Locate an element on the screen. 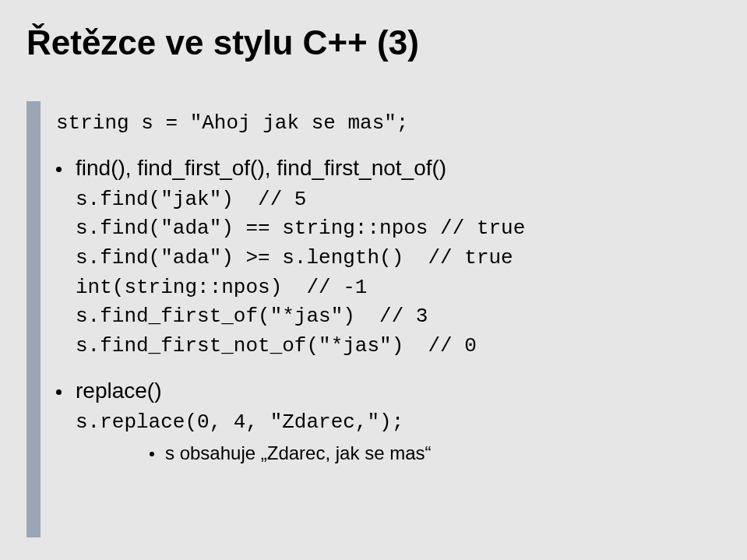  bullet-find-label: find(), find_first_of(), find_first_not_… is located at coordinates (261, 168).